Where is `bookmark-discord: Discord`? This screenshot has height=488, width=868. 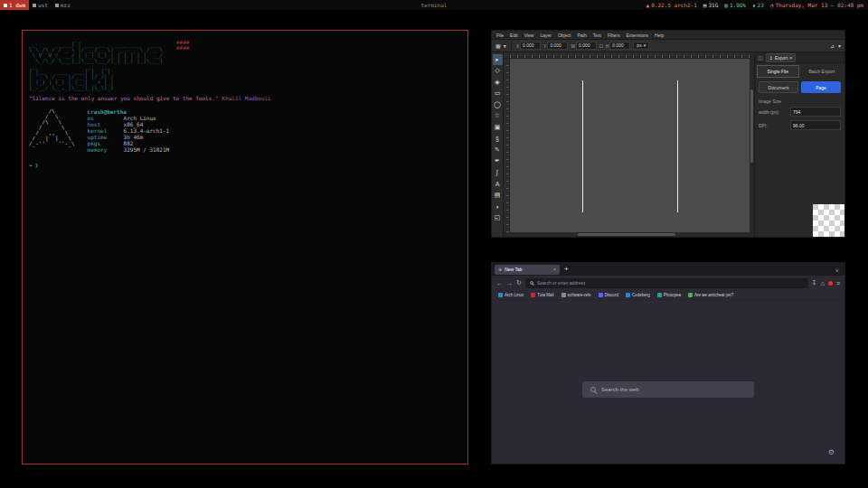 bookmark-discord: Discord is located at coordinates (609, 295).